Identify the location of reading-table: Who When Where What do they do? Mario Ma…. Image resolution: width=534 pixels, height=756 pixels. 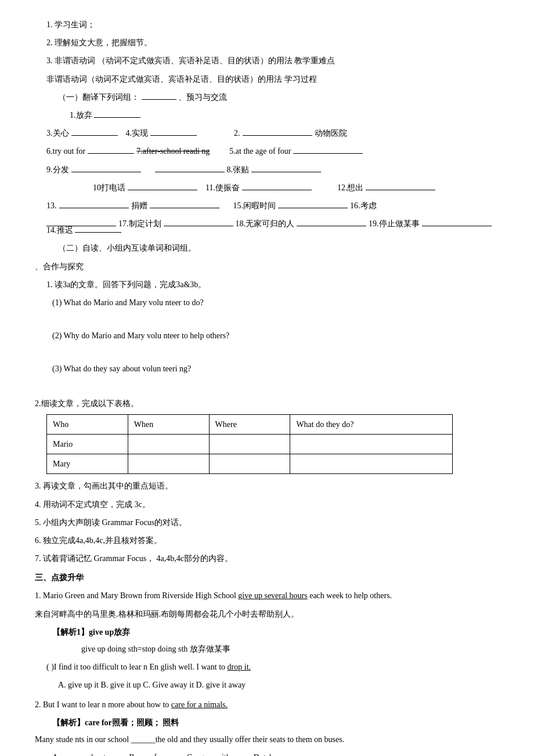
(250, 444).